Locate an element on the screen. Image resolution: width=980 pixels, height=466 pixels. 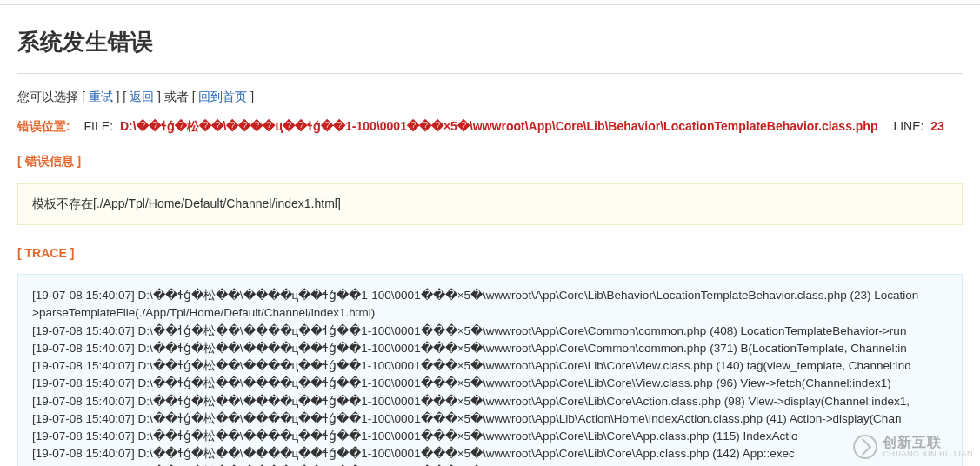
back-link: 返回 is located at coordinates (142, 97).